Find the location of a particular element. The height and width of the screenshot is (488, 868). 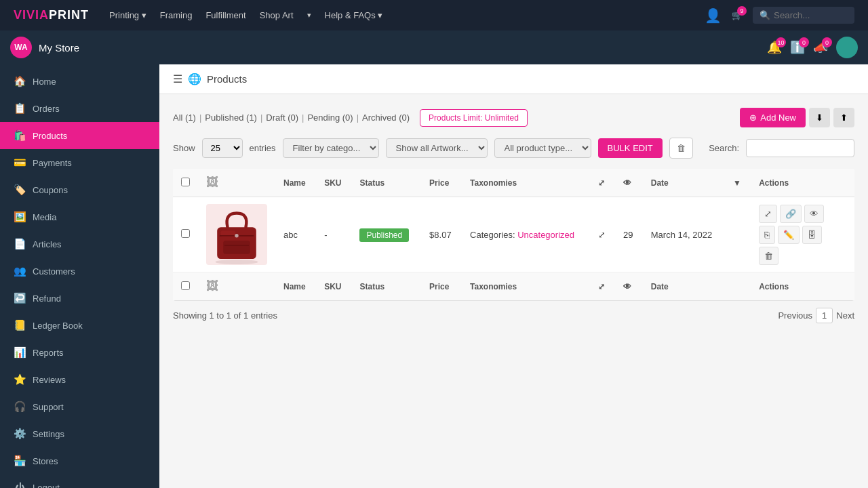

sidebar-item-payments: 💳 Payments is located at coordinates (80, 163).